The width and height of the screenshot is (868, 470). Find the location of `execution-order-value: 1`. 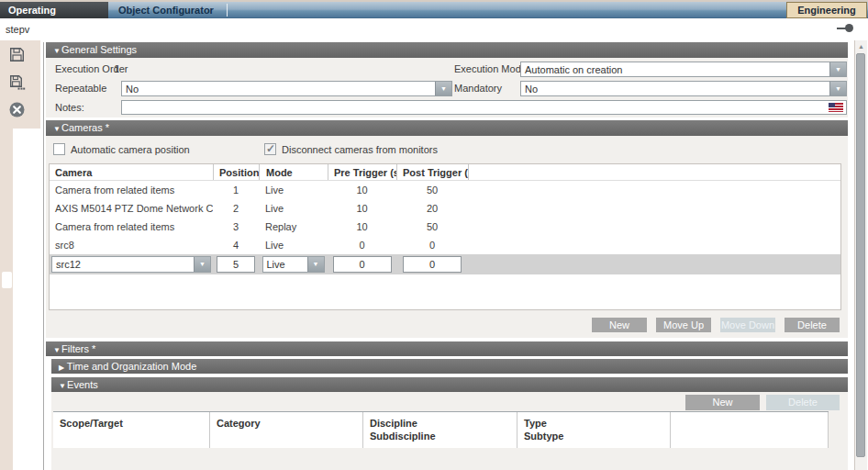

execution-order-value: 1 is located at coordinates (117, 70).